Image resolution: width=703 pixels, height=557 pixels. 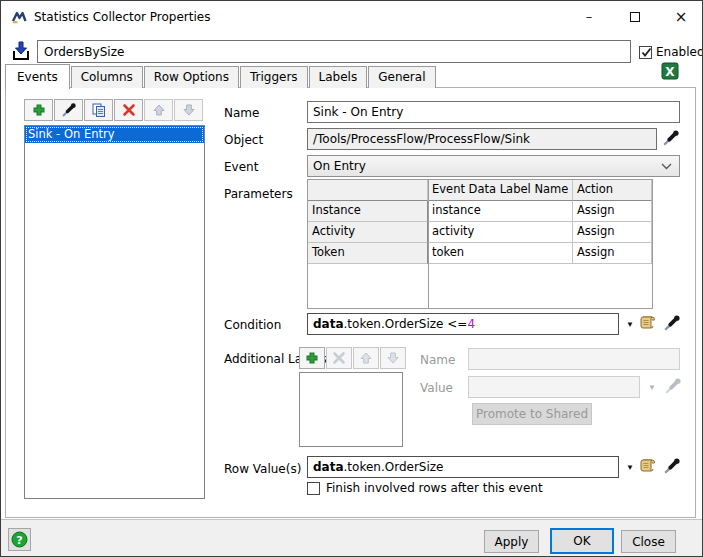 What do you see at coordinates (574, 359) in the screenshot?
I see `label-name-field` at bounding box center [574, 359].